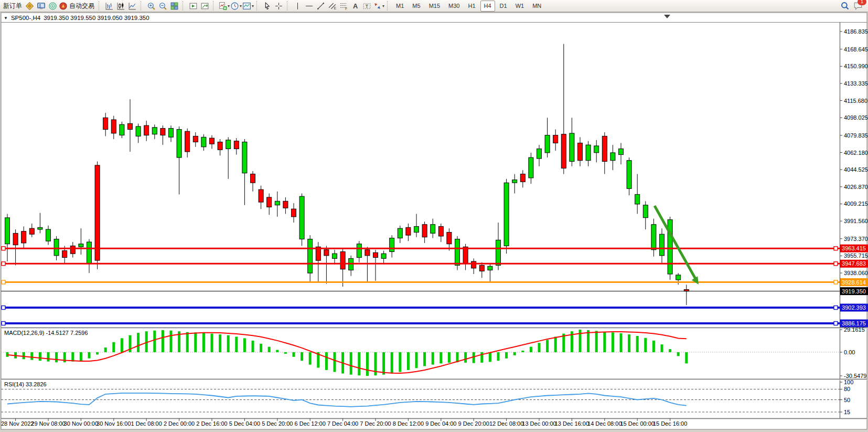 The image size is (868, 432). What do you see at coordinates (163, 6) in the screenshot?
I see `zoom-out-button` at bounding box center [163, 6].